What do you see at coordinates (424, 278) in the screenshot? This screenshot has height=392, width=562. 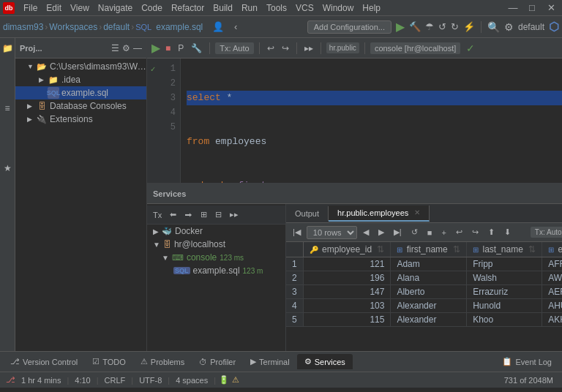 I see `table-row: 2 196 Alana Walsh AWALSH 65` at bounding box center [424, 278].